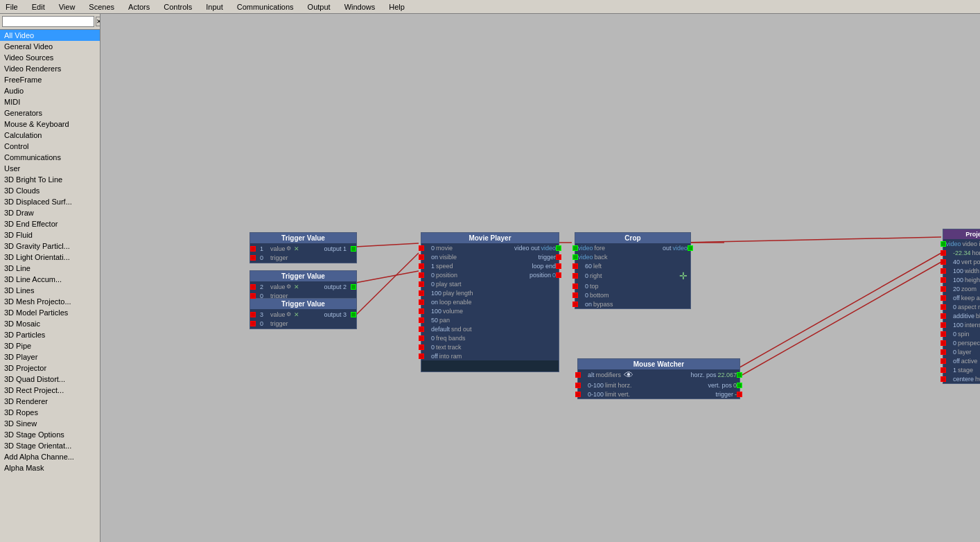 The image size is (980, 542). I want to click on menu-actors: Actors, so click(139, 7).